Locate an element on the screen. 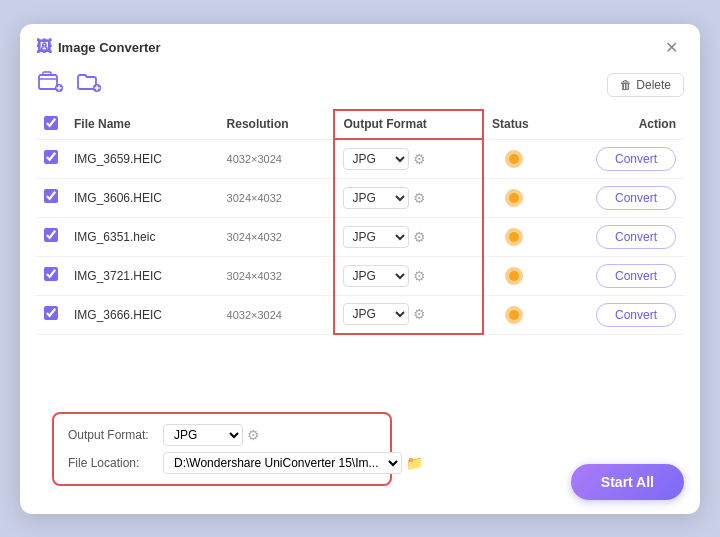 The image size is (720, 537). close-button: ✕ is located at coordinates (672, 48).